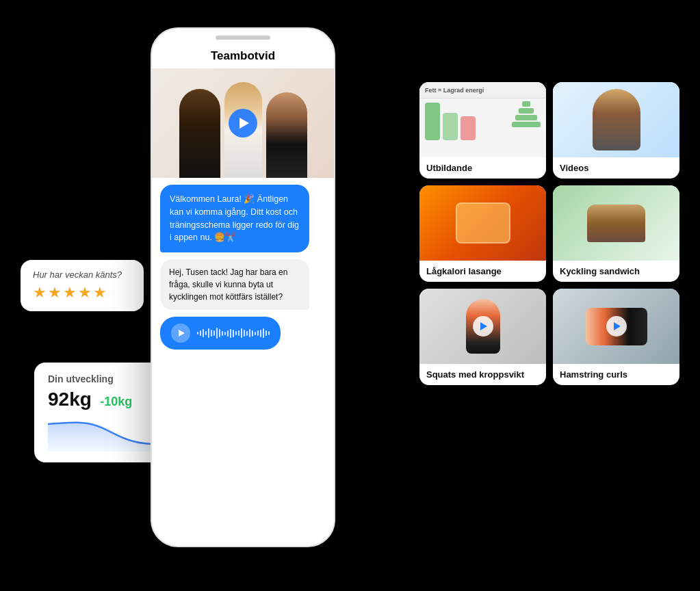 Image resolution: width=700 pixels, height=591 pixels. I want to click on pyramid-top, so click(526, 104).